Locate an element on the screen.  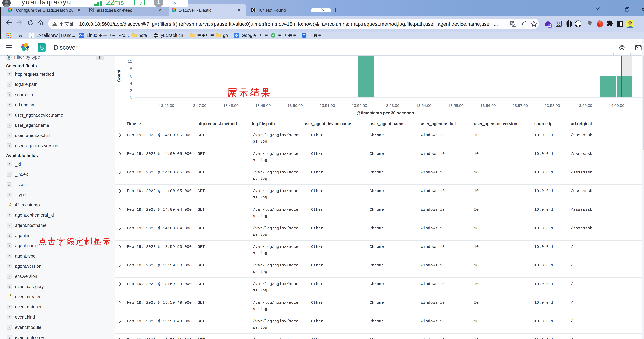
svg-text: G is located at coordinates (236, 36).